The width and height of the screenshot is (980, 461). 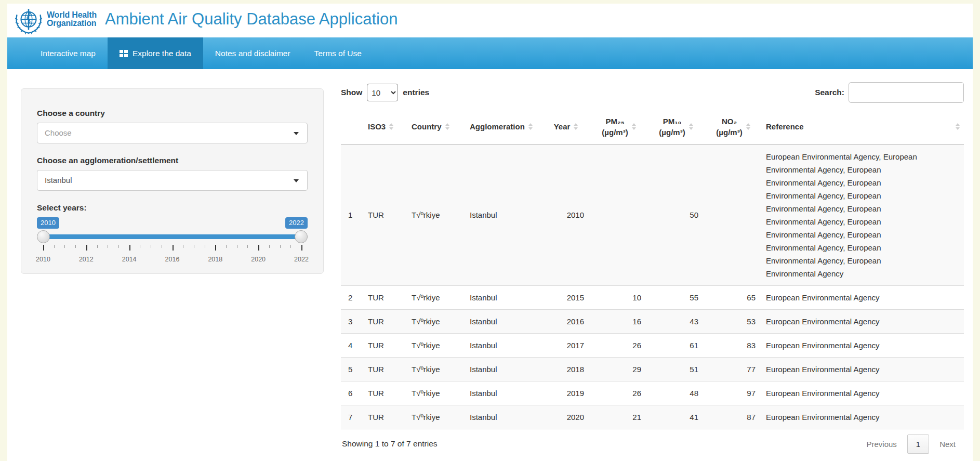 I want to click on table-row: 3TURT√ºrkiyeIstanbul2016164353European E…, so click(x=653, y=321).